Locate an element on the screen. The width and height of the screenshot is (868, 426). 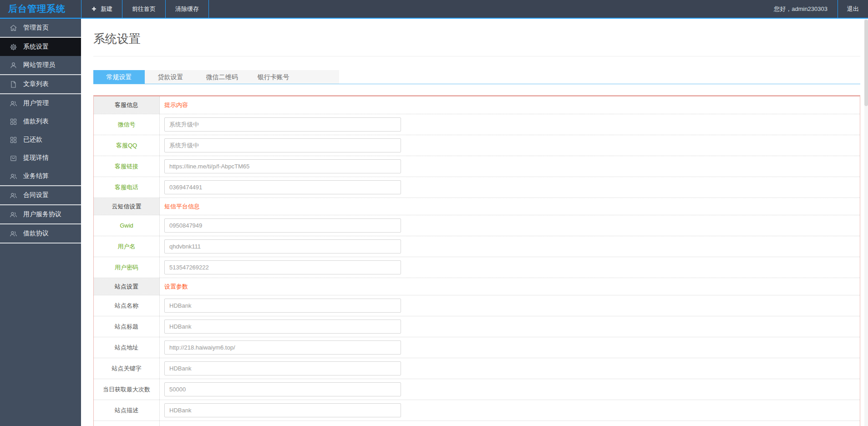
sidebar-item-label: 系统设置 is located at coordinates (36, 47).